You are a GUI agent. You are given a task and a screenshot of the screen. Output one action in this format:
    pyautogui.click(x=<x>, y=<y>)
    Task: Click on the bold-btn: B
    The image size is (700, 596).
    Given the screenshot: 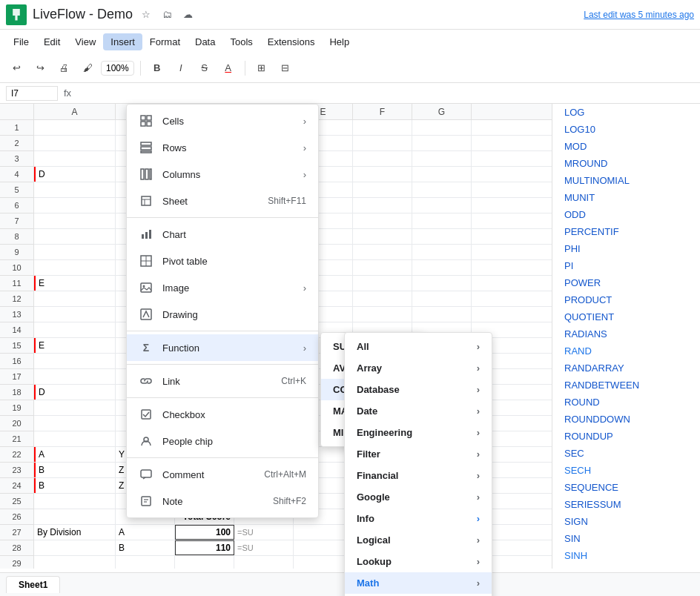 What is the action you would take?
    pyautogui.click(x=157, y=68)
    